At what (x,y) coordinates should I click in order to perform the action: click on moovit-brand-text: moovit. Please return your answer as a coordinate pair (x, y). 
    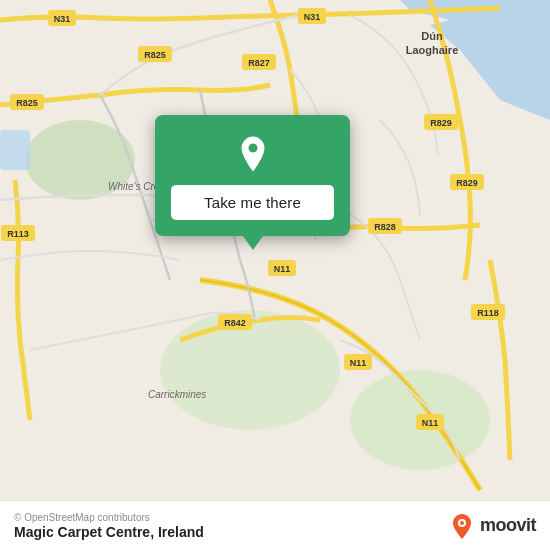
    Looking at the image, I should click on (508, 526).